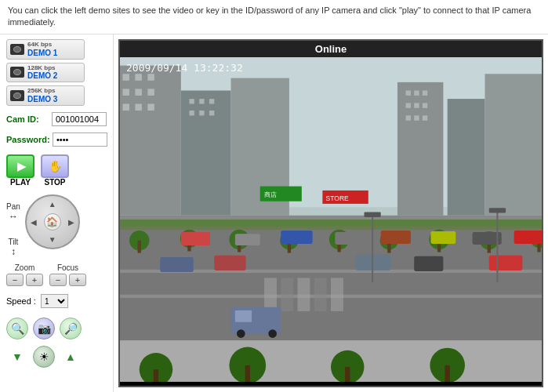  I want to click on ptz-home-button: 🏠, so click(53, 222).